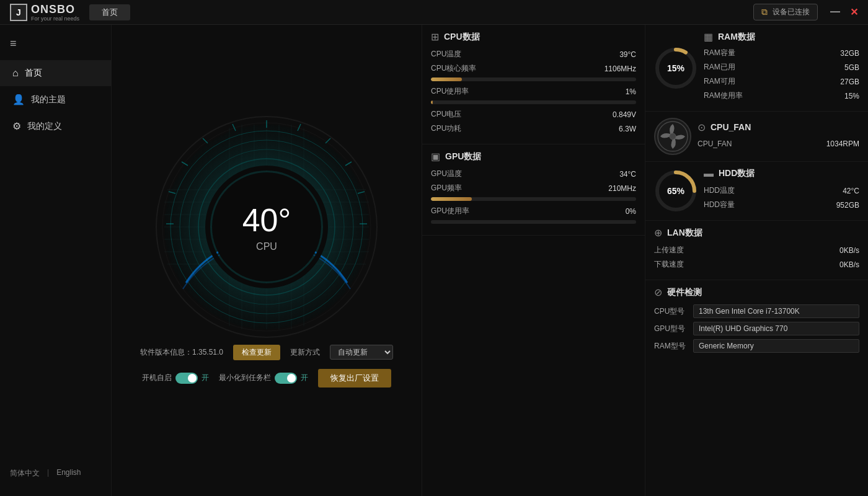 The image size is (868, 496). I want to click on gpu-usage-label: GPU使用率, so click(450, 211).